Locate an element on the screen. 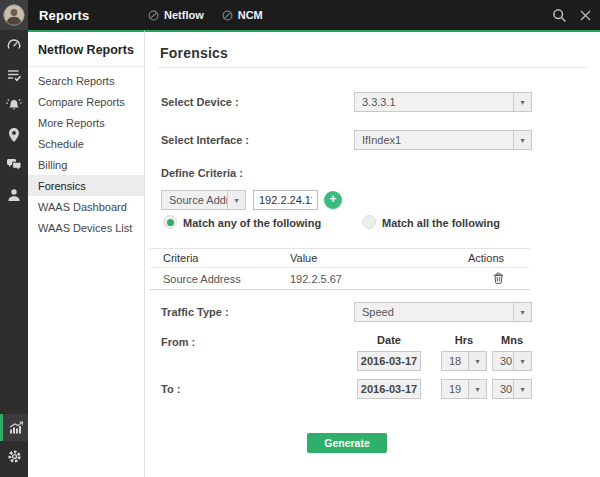 The width and height of the screenshot is (600, 477). rail-bottom-group is located at coordinates (14, 442).